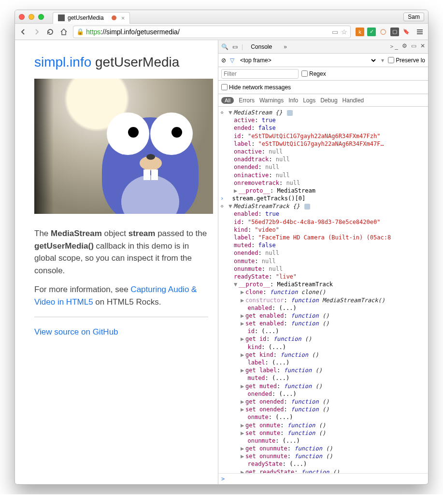 This screenshot has height=504, width=443. Describe the element at coordinates (41, 17) in the screenshot. I see `zoom-window-button` at that location.